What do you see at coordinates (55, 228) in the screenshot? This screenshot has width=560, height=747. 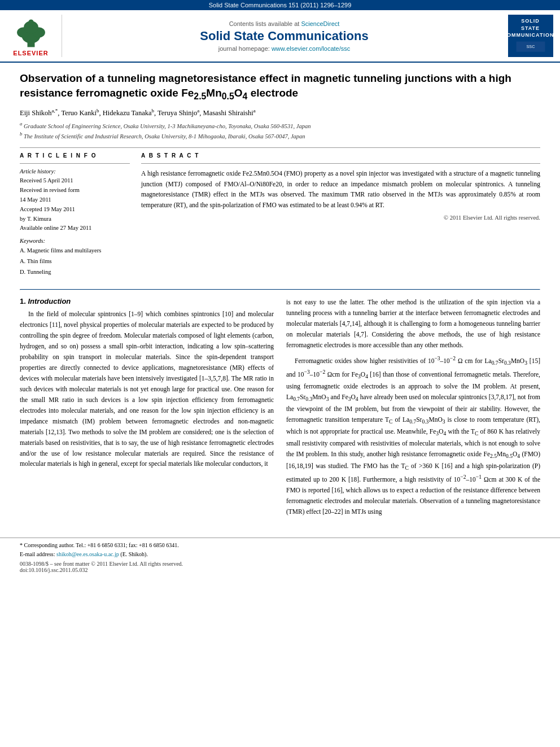 I see `online-date: Available online 27 May 2011` at bounding box center [55, 228].